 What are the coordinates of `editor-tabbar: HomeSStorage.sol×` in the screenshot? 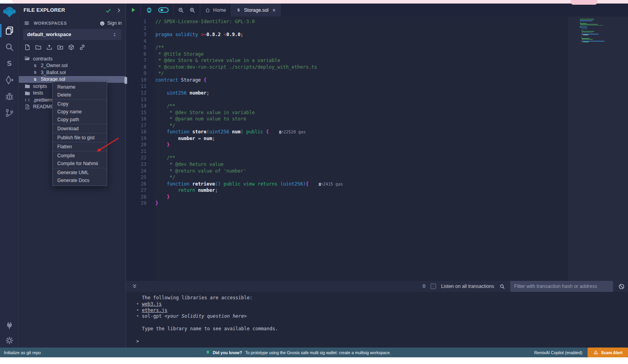 It's located at (377, 10).